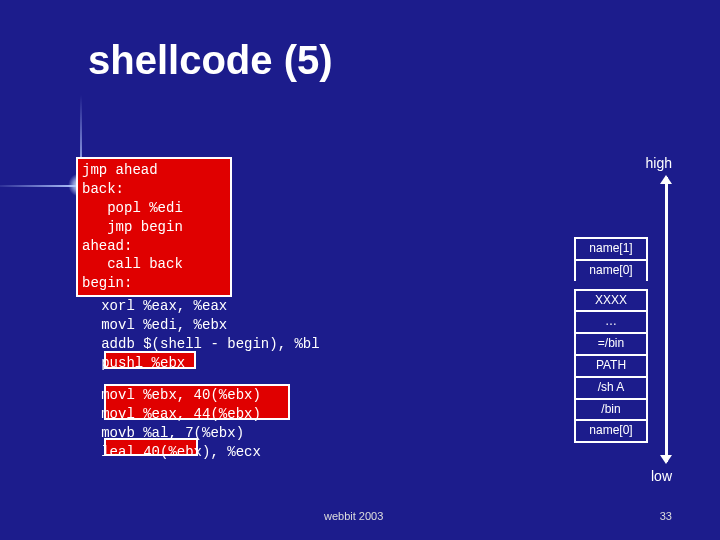  Describe the element at coordinates (611, 300) in the screenshot. I see `stack-cell: XXXX` at that location.